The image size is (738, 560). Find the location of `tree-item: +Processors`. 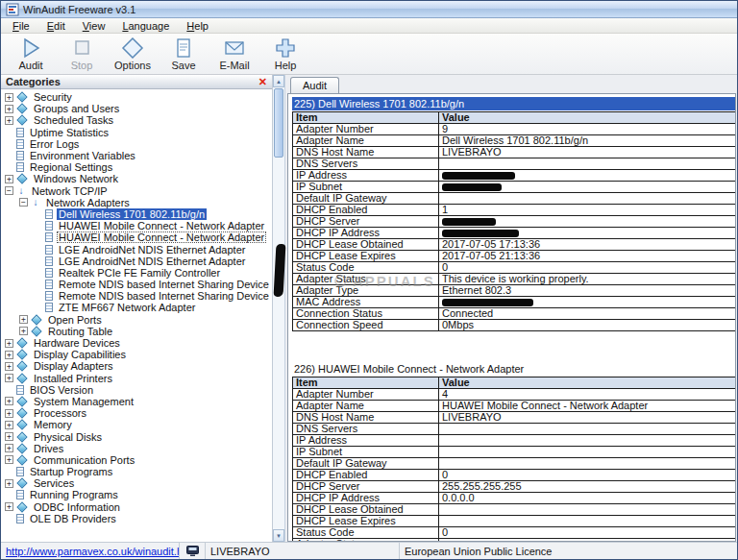

tree-item: +Processors is located at coordinates (136, 413).